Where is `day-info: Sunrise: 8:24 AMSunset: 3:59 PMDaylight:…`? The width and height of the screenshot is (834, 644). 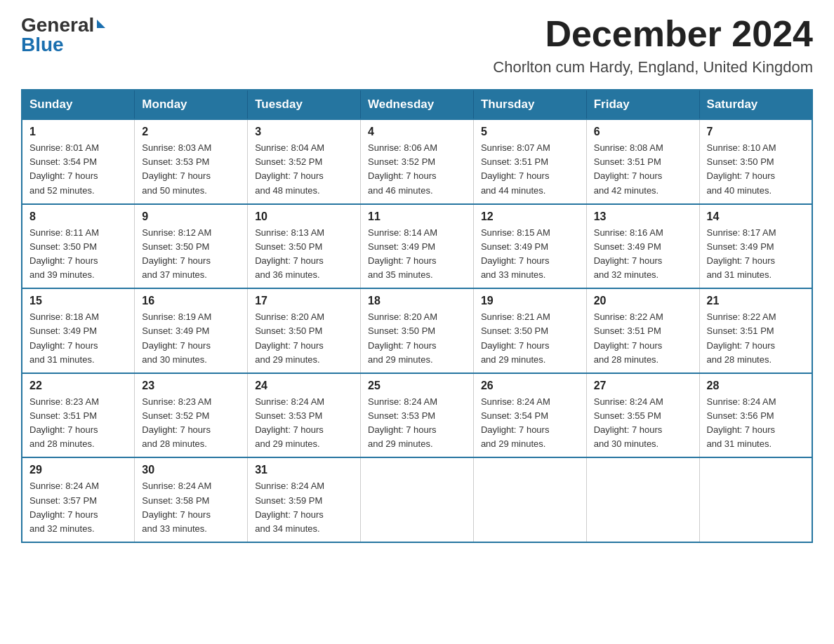
day-info: Sunrise: 8:24 AMSunset: 3:59 PMDaylight:… is located at coordinates (304, 508).